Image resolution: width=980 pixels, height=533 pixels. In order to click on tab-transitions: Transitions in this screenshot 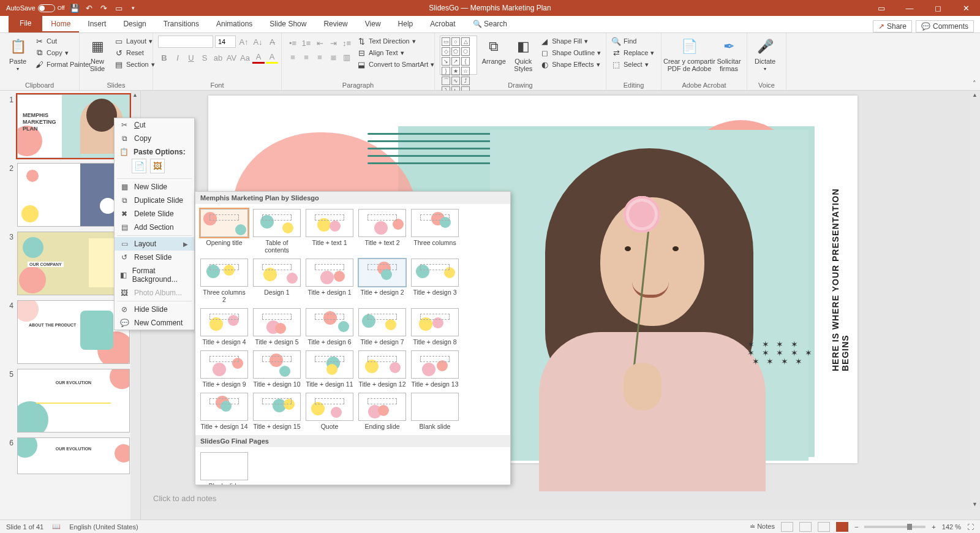, I will do `click(181, 25)`.